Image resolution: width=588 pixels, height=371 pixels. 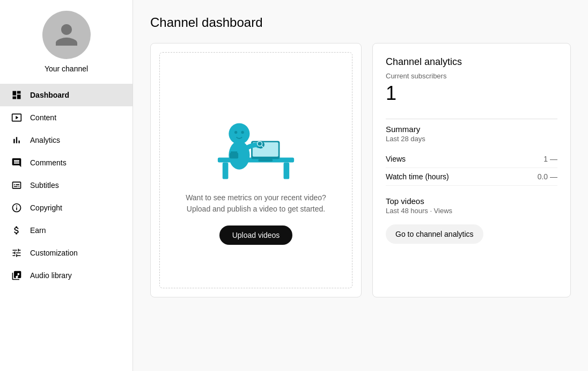 What do you see at coordinates (67, 69) in the screenshot?
I see `channel-name: Your channel` at bounding box center [67, 69].